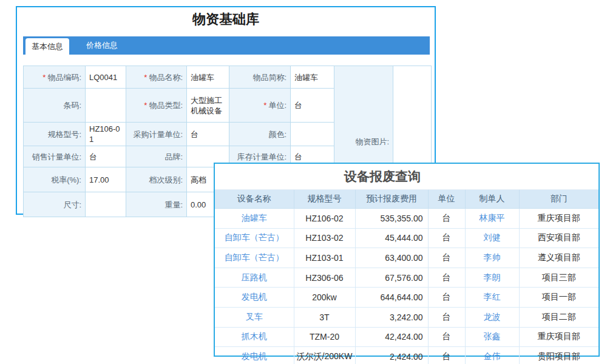 This screenshot has width=607, height=364. What do you see at coordinates (106, 78) in the screenshot?
I see `item-code-value: LQ0041` at bounding box center [106, 78].